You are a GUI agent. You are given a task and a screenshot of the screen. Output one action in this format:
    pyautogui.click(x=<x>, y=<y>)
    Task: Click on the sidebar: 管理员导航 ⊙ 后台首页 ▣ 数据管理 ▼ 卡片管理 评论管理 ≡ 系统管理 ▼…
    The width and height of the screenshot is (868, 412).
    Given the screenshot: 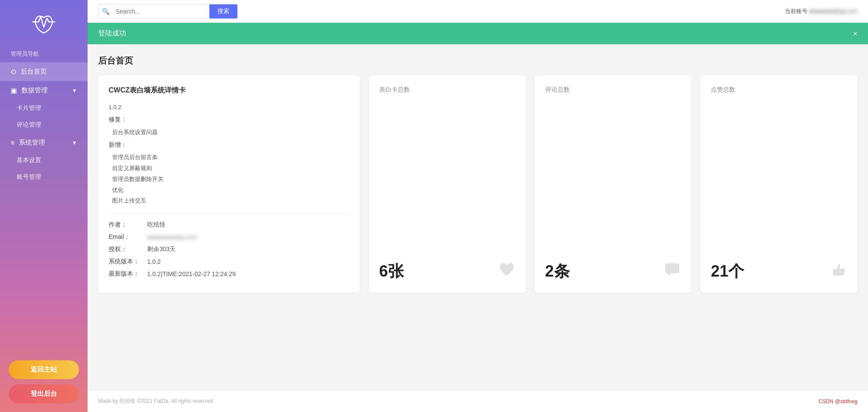 What is the action you would take?
    pyautogui.click(x=44, y=206)
    